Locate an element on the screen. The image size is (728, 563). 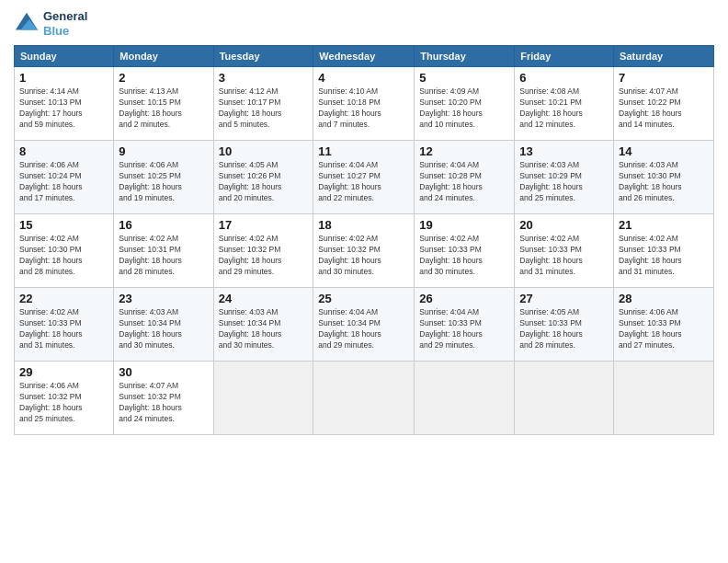
day-info: Sunrise: 4:05 AM Sunset: 10:26 PM Daylig… is located at coordinates (264, 182).